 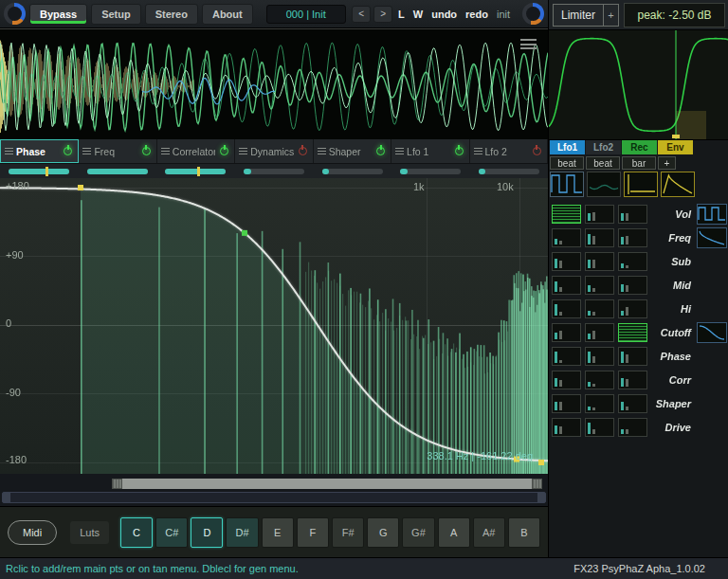 I want to click on sync-button-0: beat, so click(x=567, y=163).